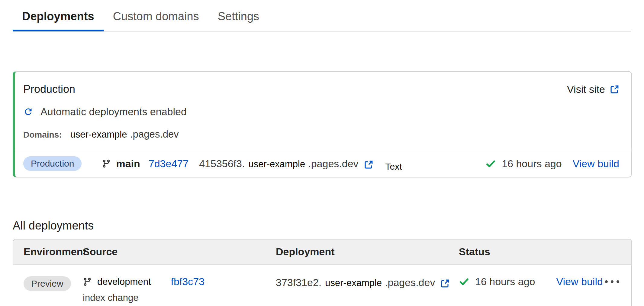 The image size is (644, 306). I want to click on table-row: Preview development fbf3c73 index change…, so click(322, 285).